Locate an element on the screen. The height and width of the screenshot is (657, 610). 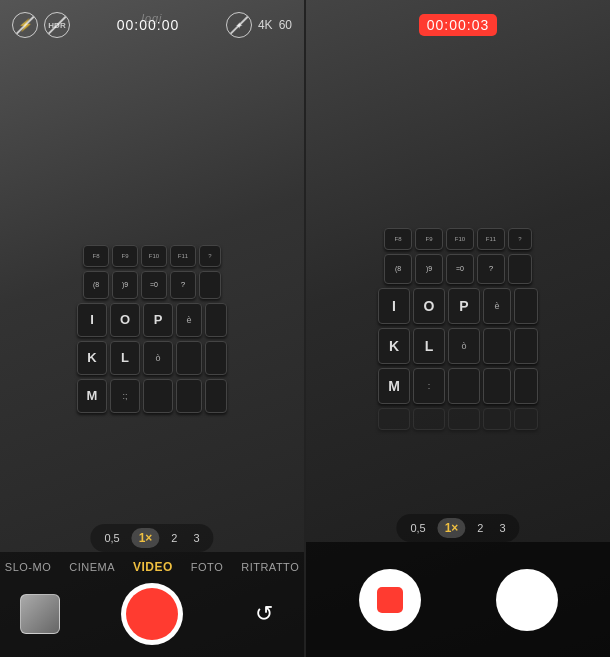
kb-key-r: F9 is located at coordinates (429, 239).